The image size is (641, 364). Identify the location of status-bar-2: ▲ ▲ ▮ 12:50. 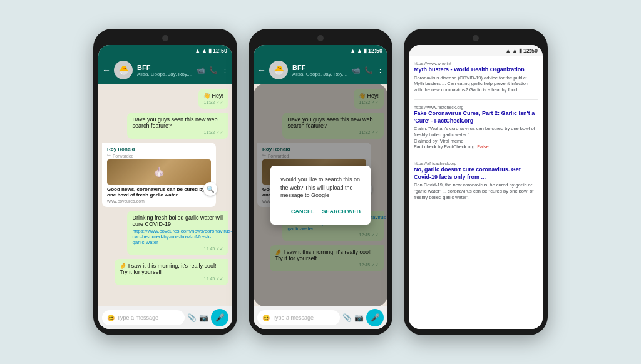
(320, 51).